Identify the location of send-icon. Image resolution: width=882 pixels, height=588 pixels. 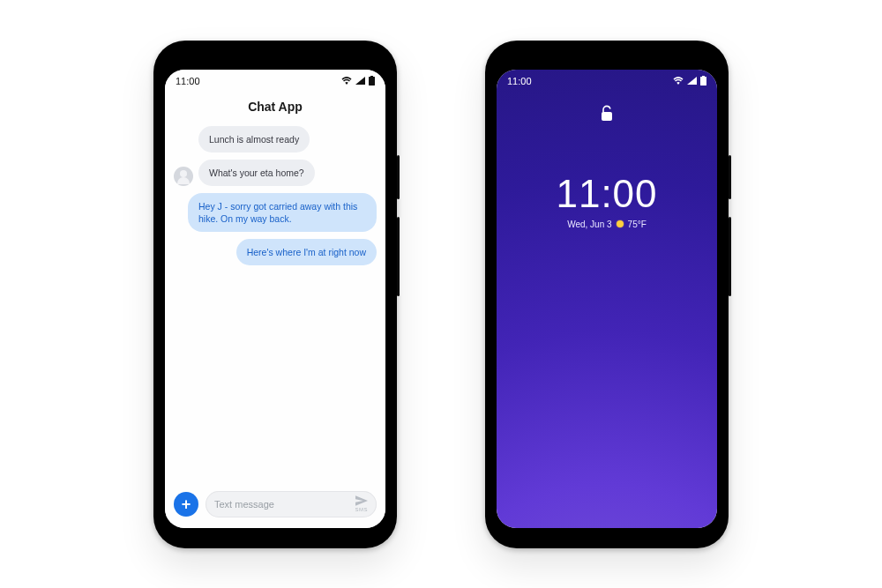
(362, 501).